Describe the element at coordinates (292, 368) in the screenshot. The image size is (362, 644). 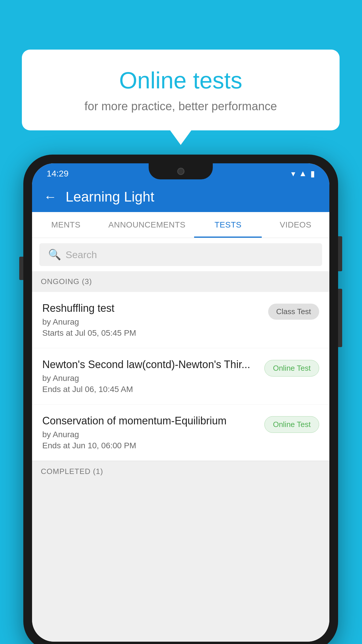
I see `online-test-badge: Online Test` at that location.